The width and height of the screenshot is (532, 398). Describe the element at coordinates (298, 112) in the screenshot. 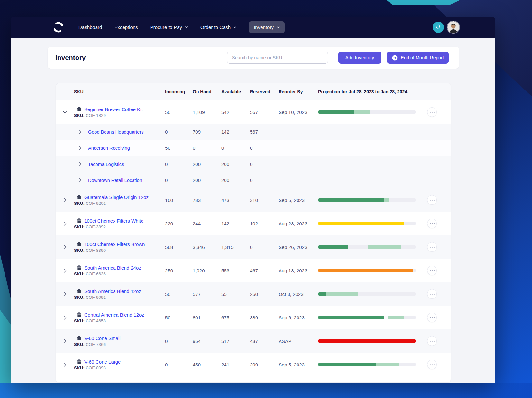

I see `reorder-by-value: Sep 10, 2023` at that location.